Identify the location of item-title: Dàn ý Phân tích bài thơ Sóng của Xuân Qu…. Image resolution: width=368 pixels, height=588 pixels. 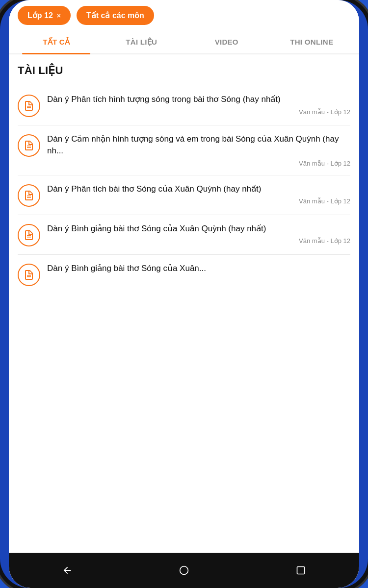
(199, 189).